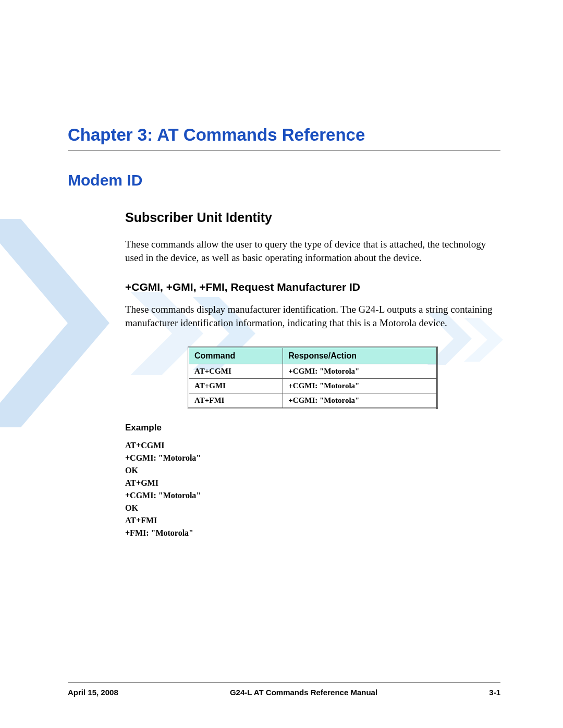  What do you see at coordinates (495, 692) in the screenshot?
I see `footer-pagenum: 3-1` at bounding box center [495, 692].